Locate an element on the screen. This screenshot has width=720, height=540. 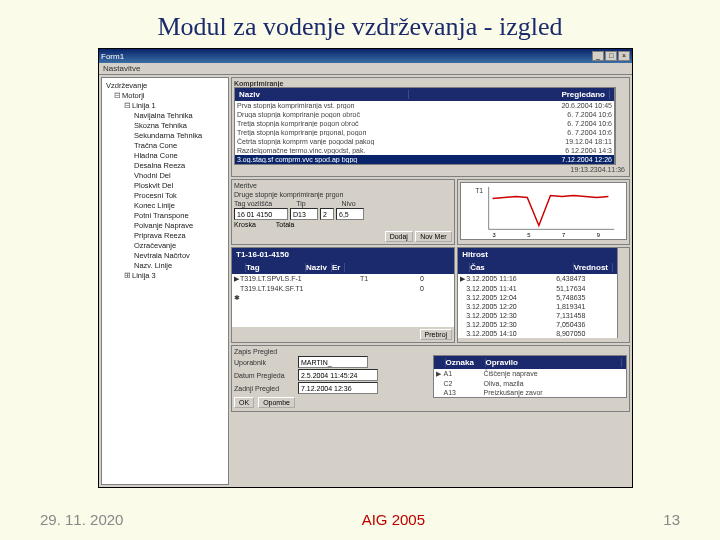
table-row-selected: 3.og.stag.sf comprm.vvc spod.ap bgpg7.12… is located at coordinates (424, 160).